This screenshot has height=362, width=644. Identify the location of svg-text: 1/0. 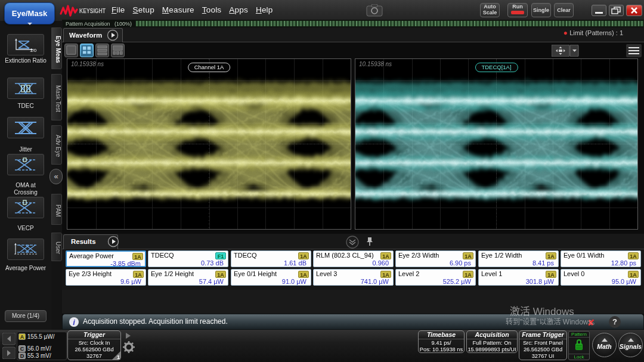
(33, 50).